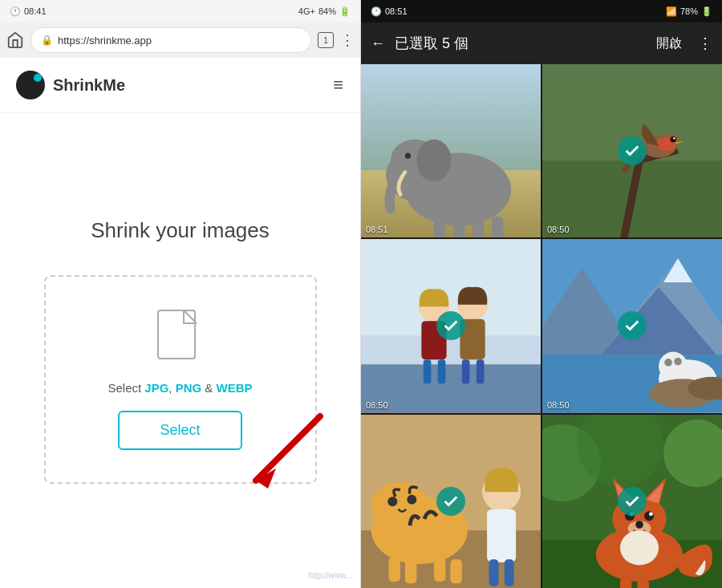  I want to click on right-battery-icon: 🔋, so click(707, 11).